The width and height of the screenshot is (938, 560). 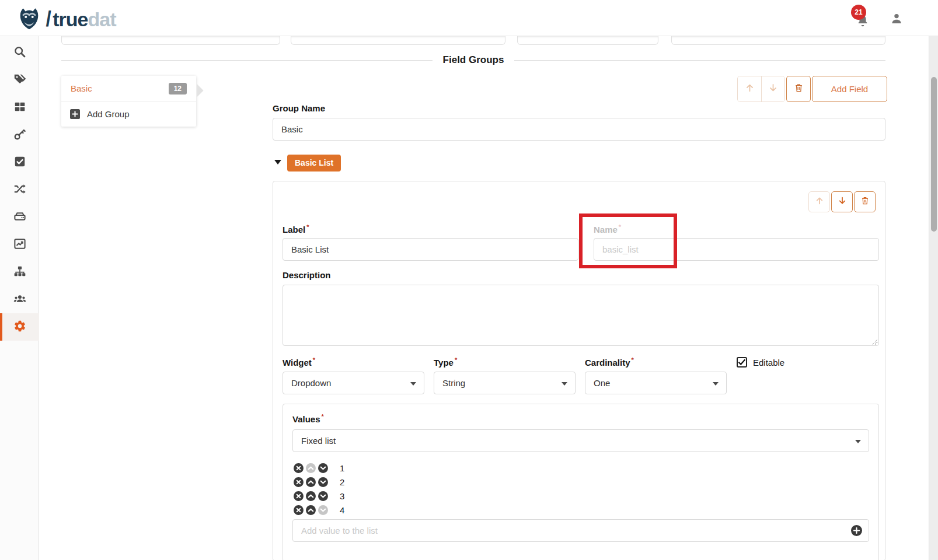 What do you see at coordinates (579, 130) in the screenshot?
I see `group-name-input-wrap` at bounding box center [579, 130].